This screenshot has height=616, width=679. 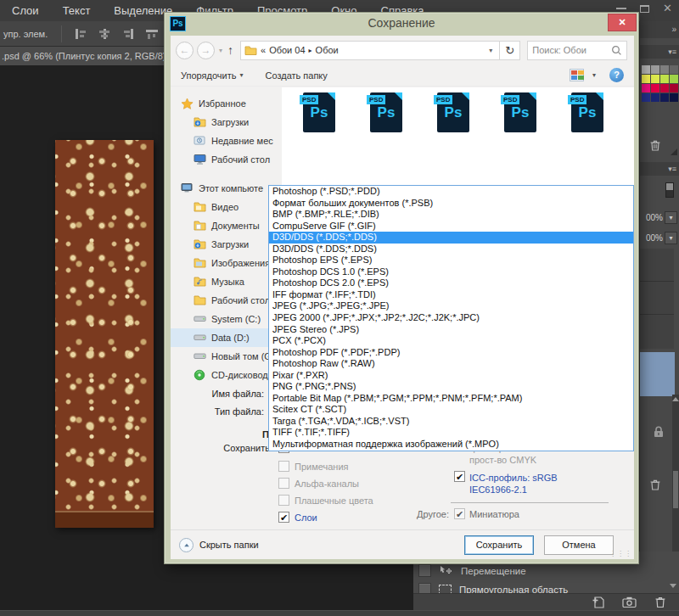 I want to click on format-option: JPEG 2000 (*.JPF;*.JPX;*.JP2;*.J2C;*.J2K…, so click(x=452, y=318).